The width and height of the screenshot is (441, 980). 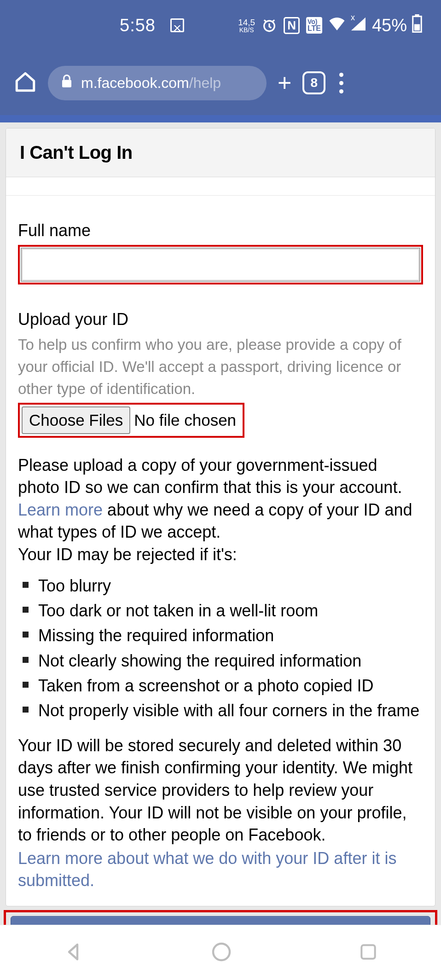 I want to click on url-host: m.facebook.com, so click(x=135, y=83).